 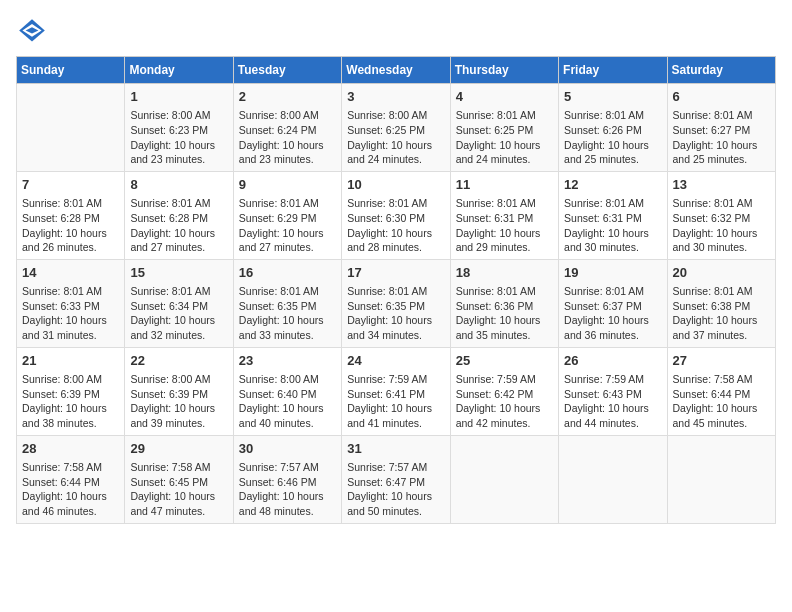 What do you see at coordinates (179, 479) in the screenshot?
I see `day-cell: 29Sunrise: 7:58 AMSunset: 6:45 PMDayligh…` at bounding box center [179, 479].